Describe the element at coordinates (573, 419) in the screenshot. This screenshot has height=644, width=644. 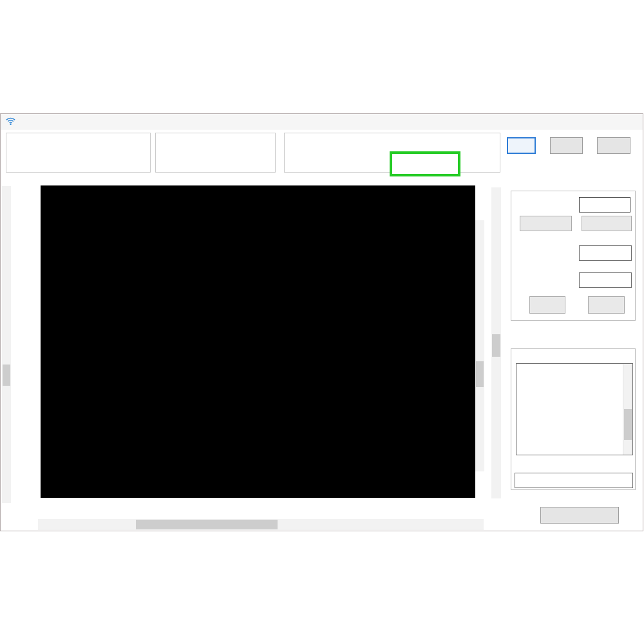
I see `data-display-group` at that location.